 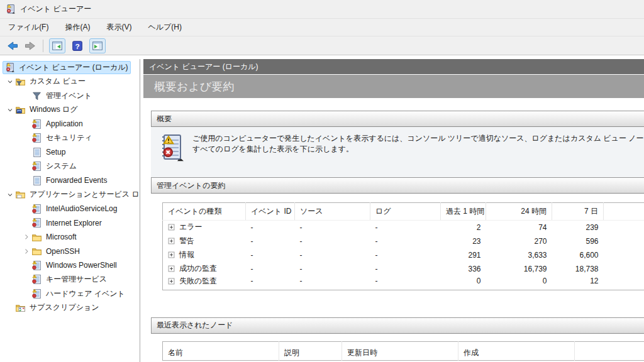 What do you see at coordinates (70, 251) in the screenshot?
I see `sidebar-item-openssh: OpenSSH` at bounding box center [70, 251].